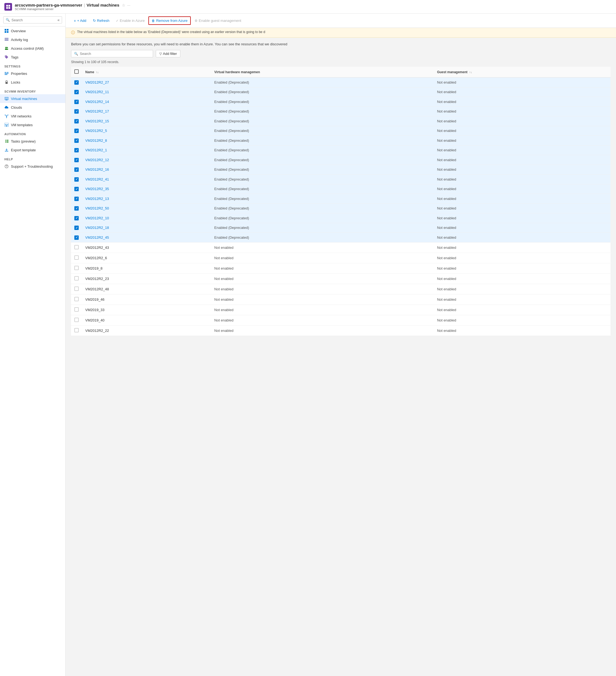 The height and width of the screenshot is (676, 616). Describe the element at coordinates (97, 189) in the screenshot. I see `vm-name-link: VM2012R2_35` at that location.